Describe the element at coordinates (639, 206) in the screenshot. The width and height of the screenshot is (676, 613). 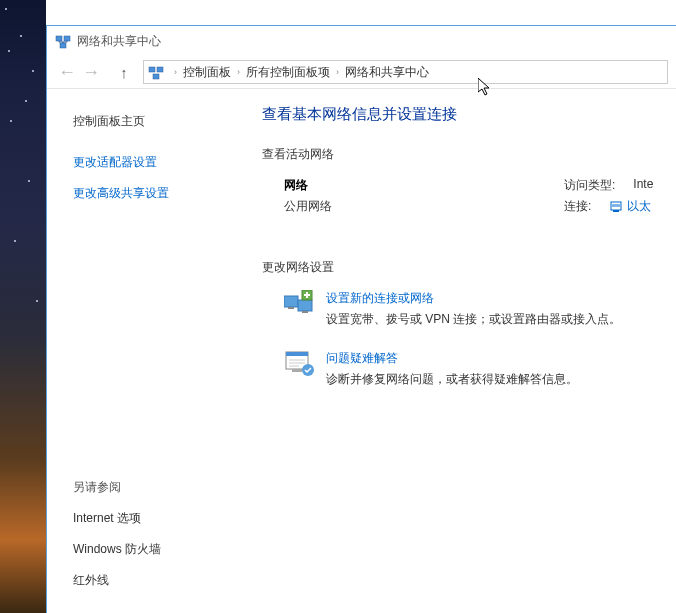
I see `ethernet-text: 以太` at that location.